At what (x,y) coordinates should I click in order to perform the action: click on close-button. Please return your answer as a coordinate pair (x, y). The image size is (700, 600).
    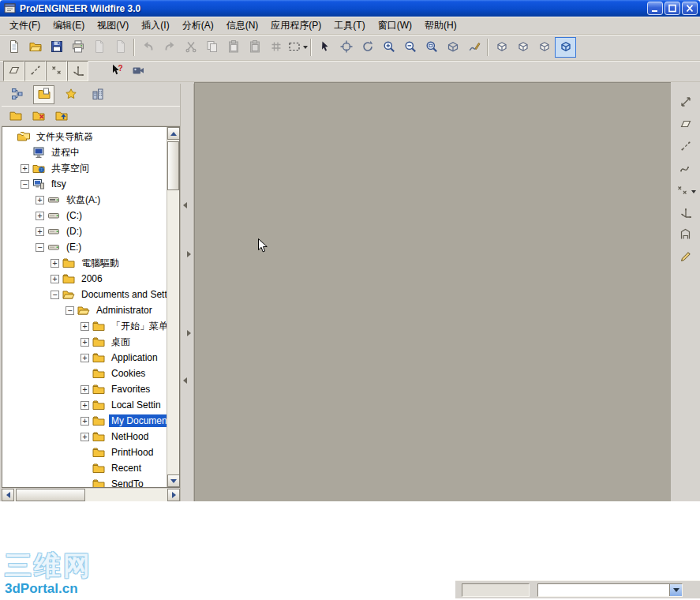
    Looking at the image, I should click on (690, 8).